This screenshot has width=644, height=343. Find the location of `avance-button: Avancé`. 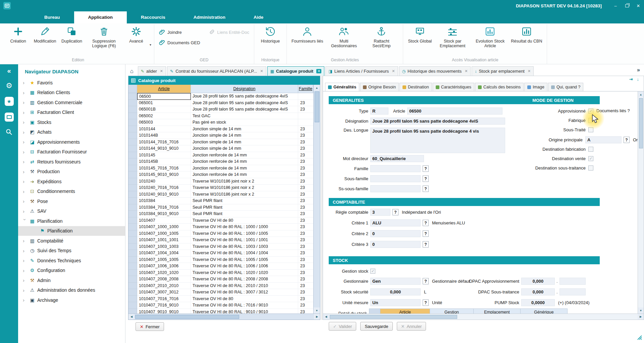

avance-button: Avancé is located at coordinates (136, 34).